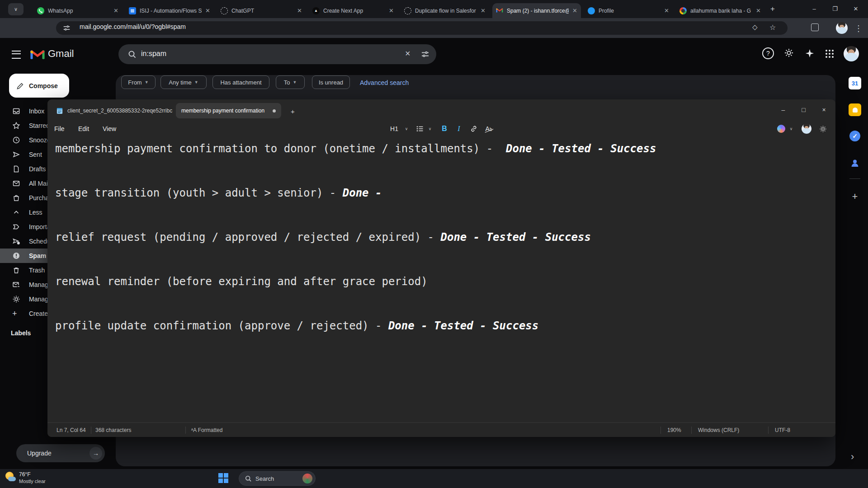  Describe the element at coordinates (225, 111) in the screenshot. I see `notepad-tab-title: membership payment confirmation` at that location.